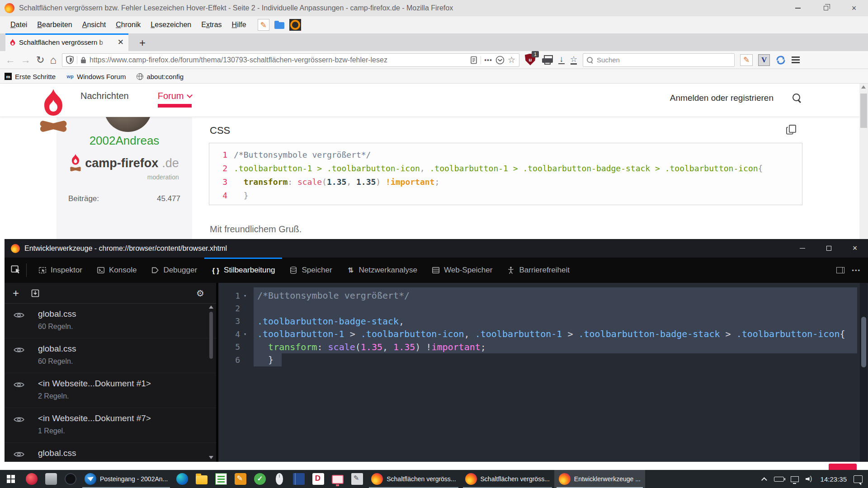 The width and height of the screenshot is (868, 488). I want to click on scroll-up-icon, so click(211, 307).